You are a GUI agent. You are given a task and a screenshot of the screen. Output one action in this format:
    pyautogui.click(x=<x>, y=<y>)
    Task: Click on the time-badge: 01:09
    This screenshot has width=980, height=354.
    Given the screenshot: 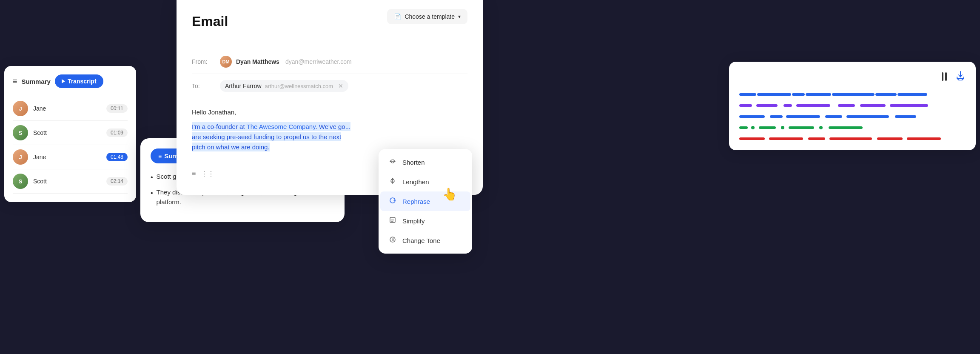 What is the action you would take?
    pyautogui.click(x=117, y=133)
    